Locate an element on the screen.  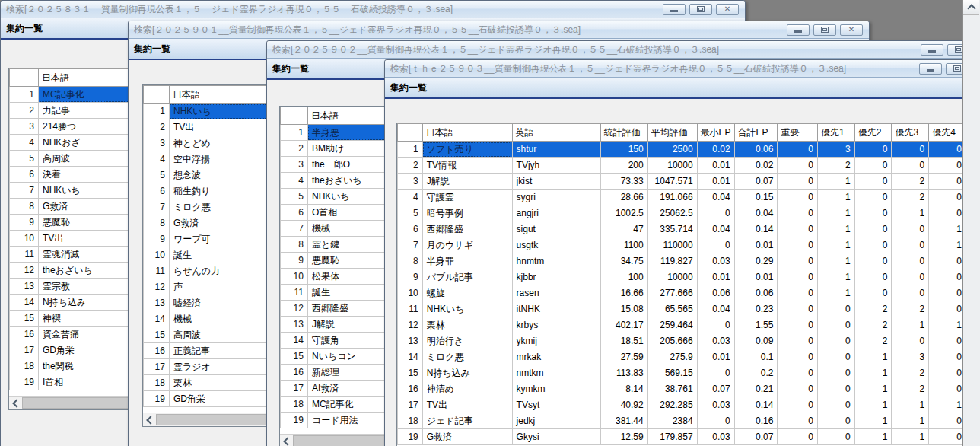
table-row: 6西郷隆盛sigut47335.7140.040.1401001 is located at coordinates (682, 230).